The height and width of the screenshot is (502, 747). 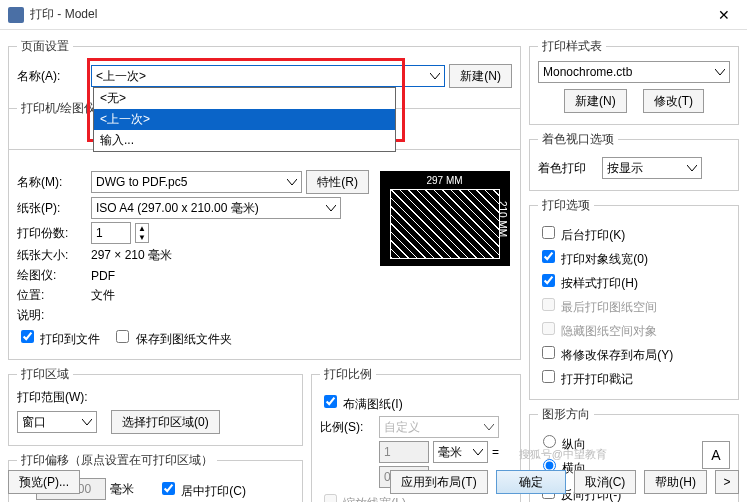 I want to click on paper-preview: 297 MM 210 MM, so click(x=445, y=218).